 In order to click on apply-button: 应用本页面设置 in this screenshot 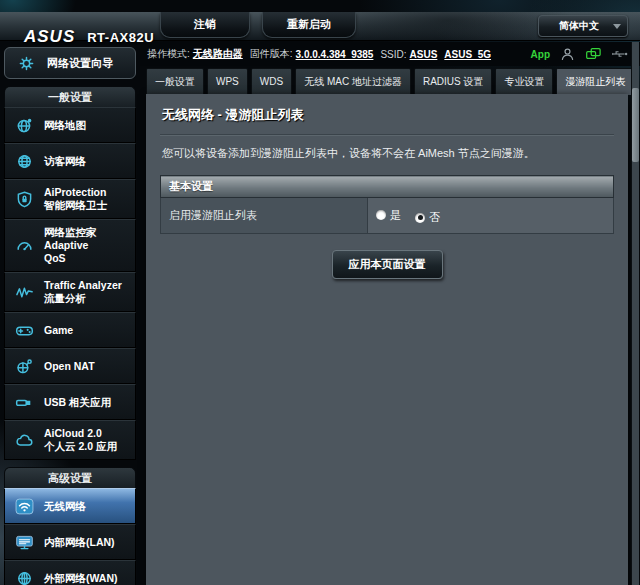, I will do `click(388, 264)`.